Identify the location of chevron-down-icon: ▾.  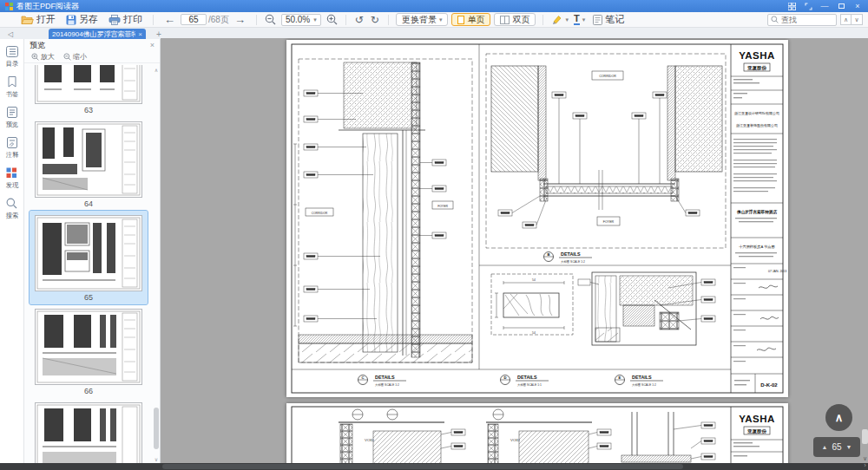
(441, 20).